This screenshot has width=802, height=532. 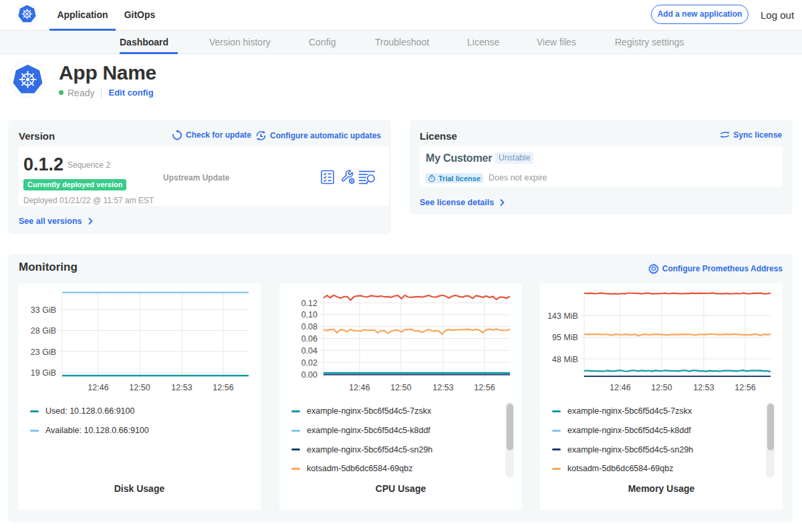 What do you see at coordinates (309, 303) in the screenshot?
I see `svg-text: 0.12` at bounding box center [309, 303].